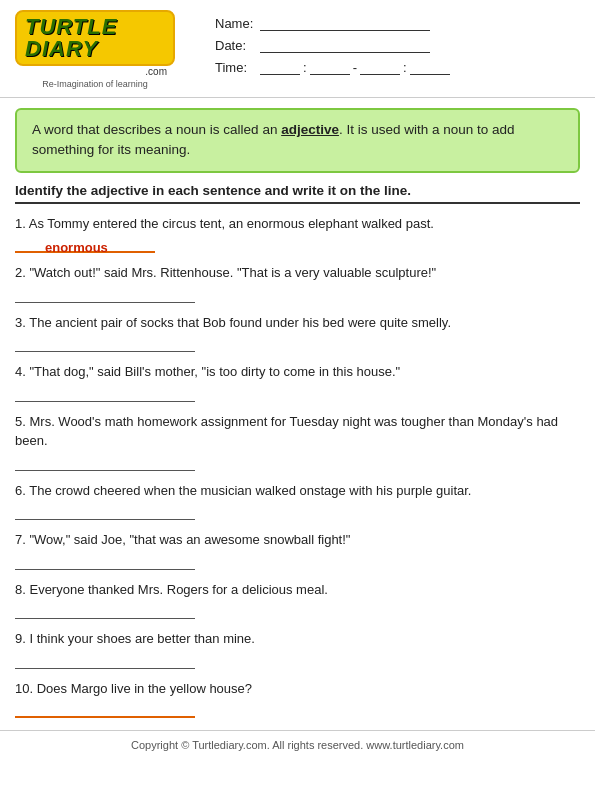 This screenshot has width=595, height=800. What do you see at coordinates (298, 689) in the screenshot?
I see `q10-text: 10. Does Margo live in the yellow house?` at bounding box center [298, 689].